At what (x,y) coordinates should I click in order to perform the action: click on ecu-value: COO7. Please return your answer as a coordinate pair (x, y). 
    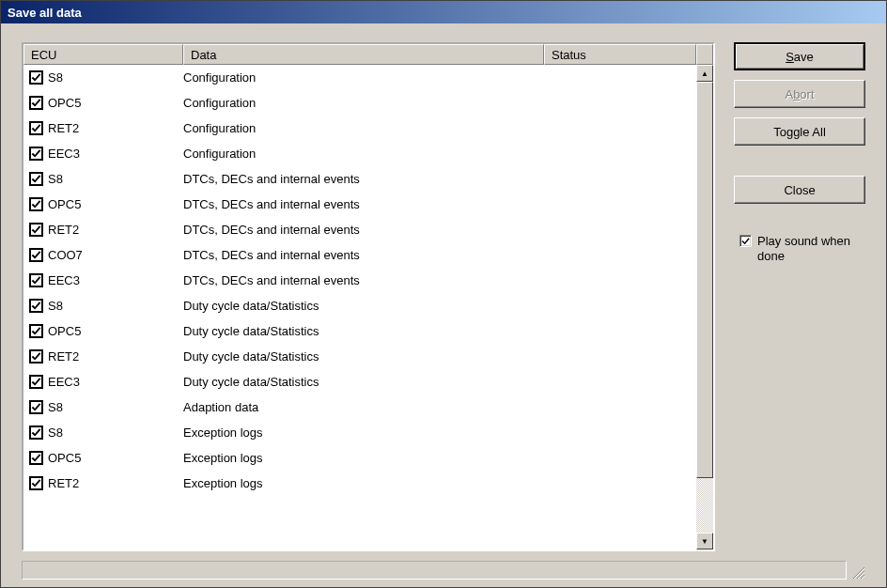
    Looking at the image, I should click on (66, 255).